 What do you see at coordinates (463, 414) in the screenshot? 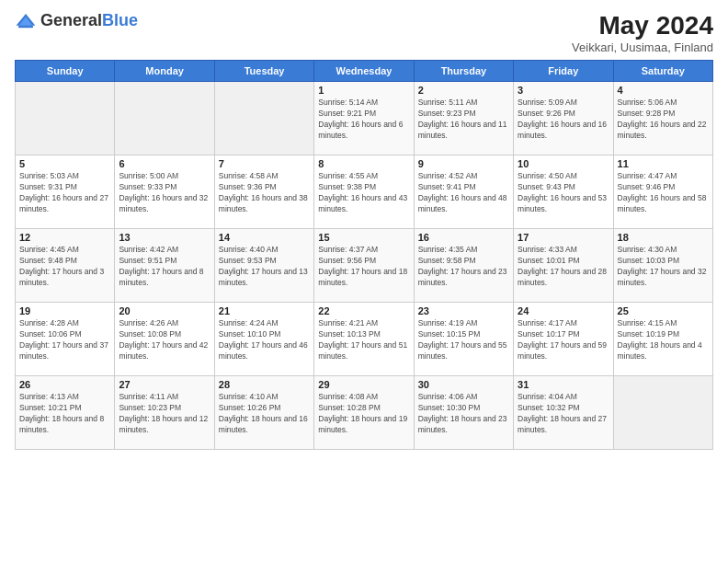
I see `day-info: Sunrise: 4:06 AMSunset: 10:30 PMDaylight…` at bounding box center [463, 414].